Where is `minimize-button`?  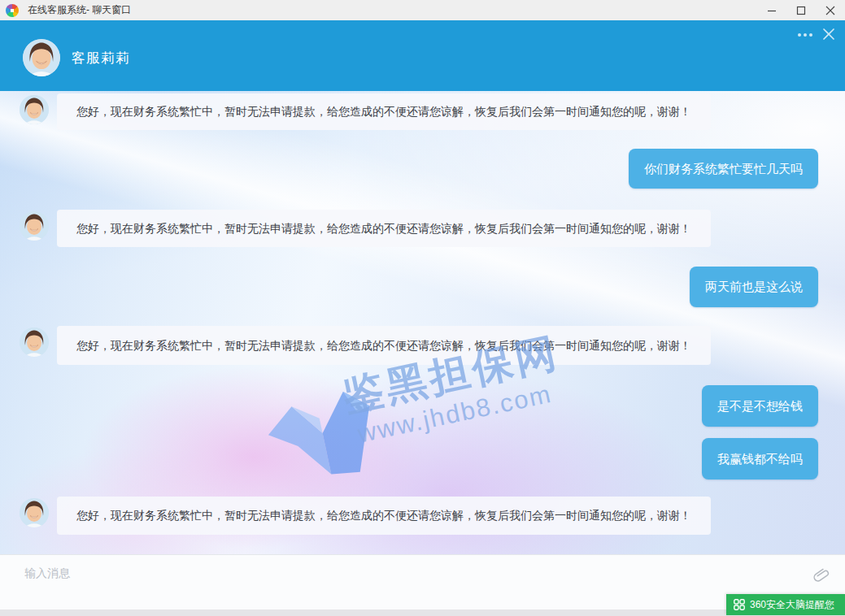
minimize-button is located at coordinates (772, 10).